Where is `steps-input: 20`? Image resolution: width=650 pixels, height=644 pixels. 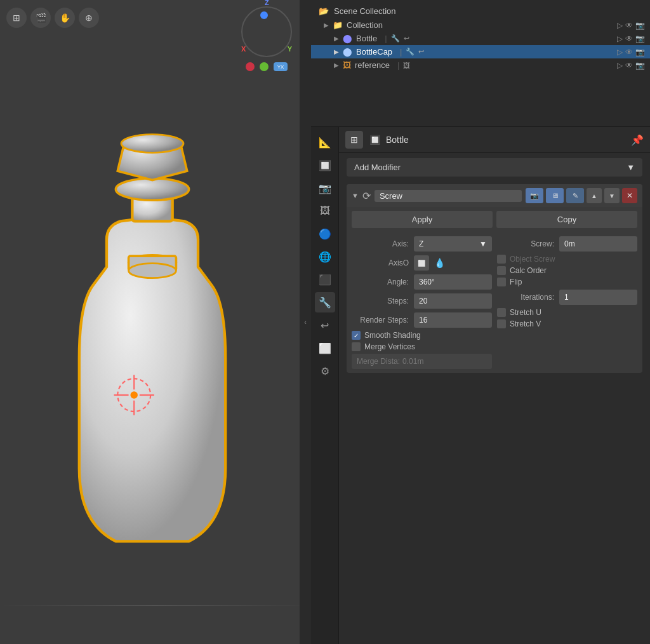
steps-input: 20 is located at coordinates (453, 301).